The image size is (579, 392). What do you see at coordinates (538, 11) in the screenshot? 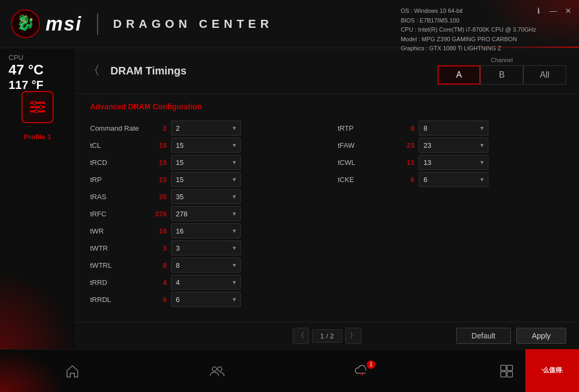
I see `info-button: ℹ` at bounding box center [538, 11].